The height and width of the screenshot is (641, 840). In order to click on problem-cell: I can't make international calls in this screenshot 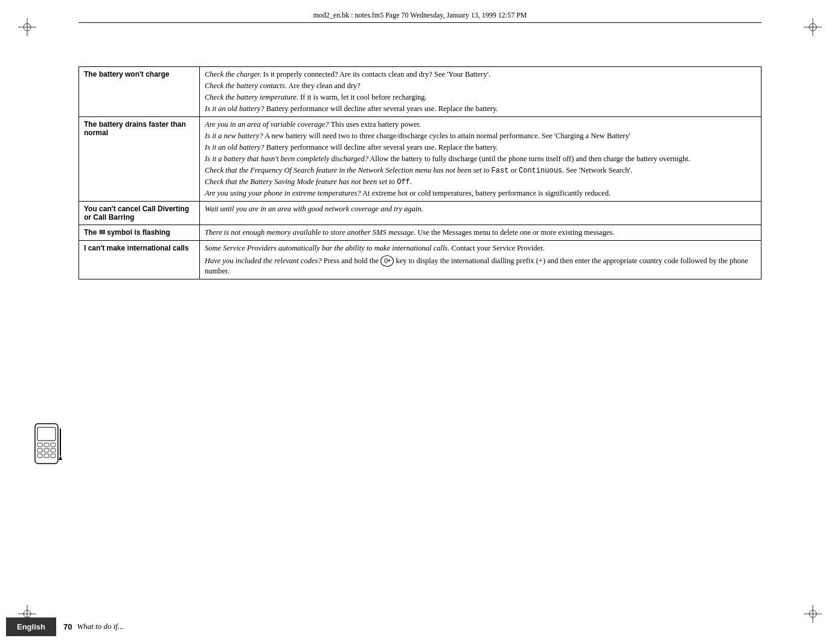, I will do `click(139, 260)`.